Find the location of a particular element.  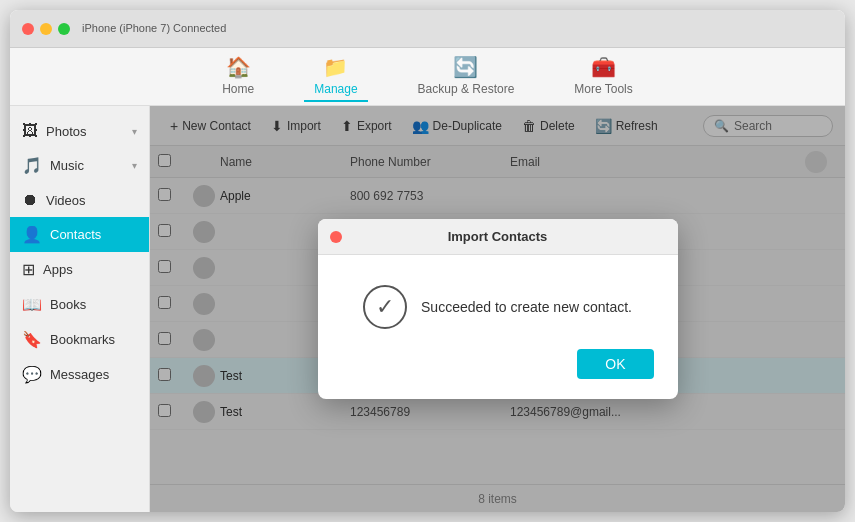

traffic-lights is located at coordinates (46, 29).